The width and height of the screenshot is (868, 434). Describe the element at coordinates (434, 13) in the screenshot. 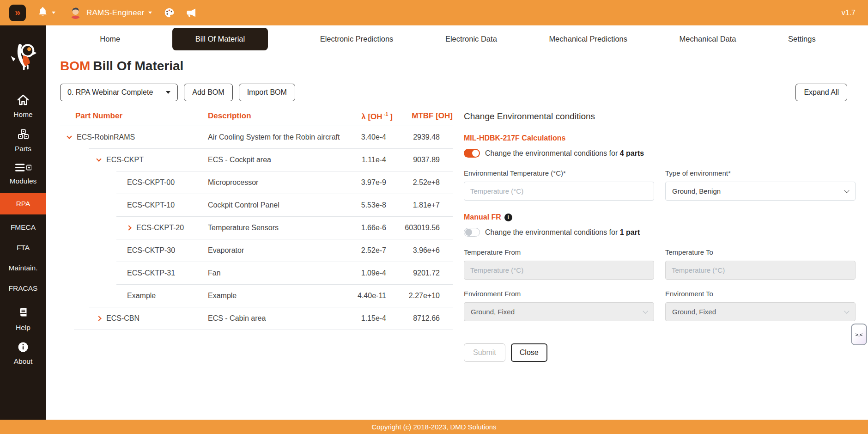

I see `topbar: » RAMS-Engineer v1.7` at that location.